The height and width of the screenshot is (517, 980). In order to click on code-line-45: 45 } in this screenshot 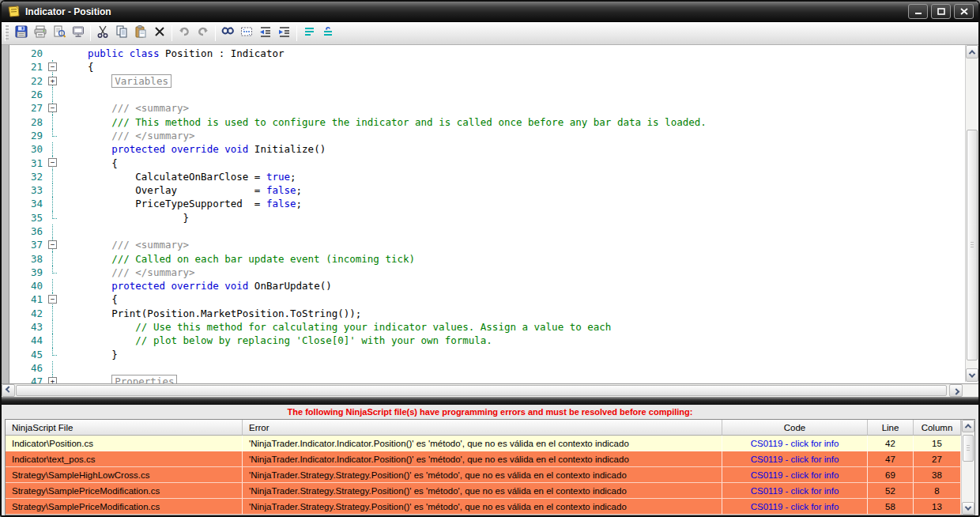, I will do `click(487, 354)`.